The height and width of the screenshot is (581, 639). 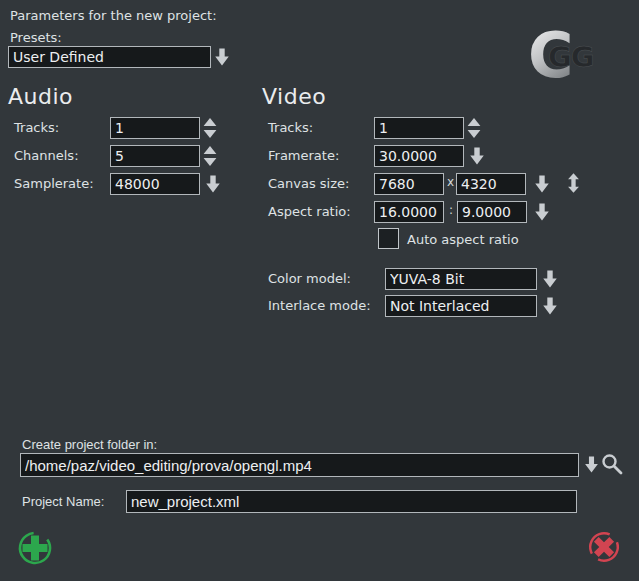 I want to click on video-aspect-ratio-label: Aspect ratio:, so click(x=310, y=212).